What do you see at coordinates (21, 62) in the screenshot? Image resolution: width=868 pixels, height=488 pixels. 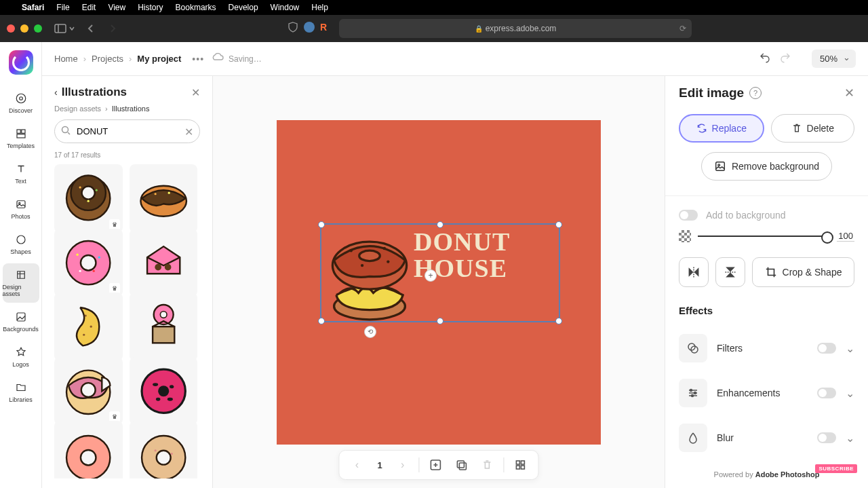 I see `adobe-express-logo` at bounding box center [21, 62].